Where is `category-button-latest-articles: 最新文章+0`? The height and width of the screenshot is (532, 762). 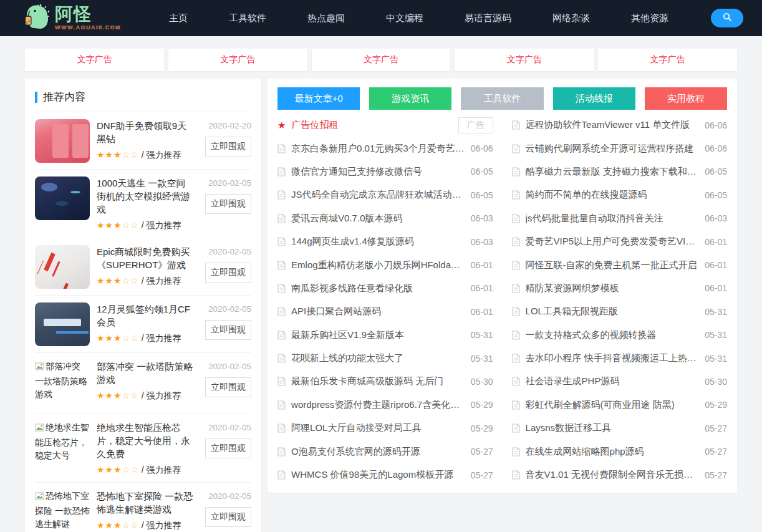 category-button-latest-articles: 最新文章+0 is located at coordinates (319, 99).